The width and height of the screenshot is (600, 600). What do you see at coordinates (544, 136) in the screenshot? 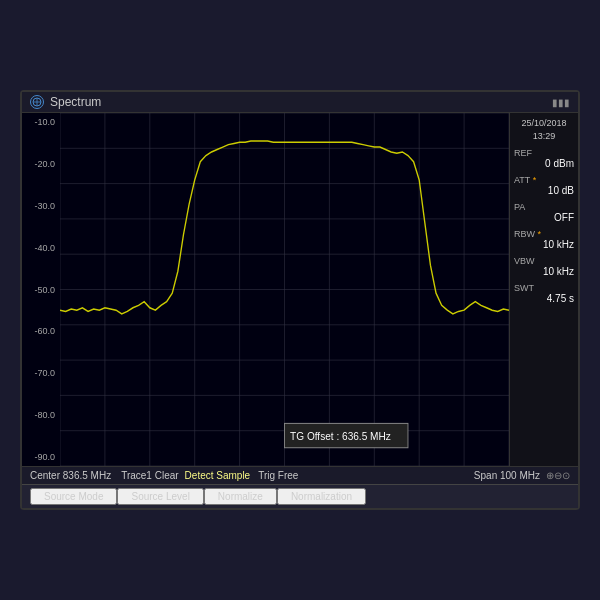
I see `time-label: 13:29` at bounding box center [544, 136].